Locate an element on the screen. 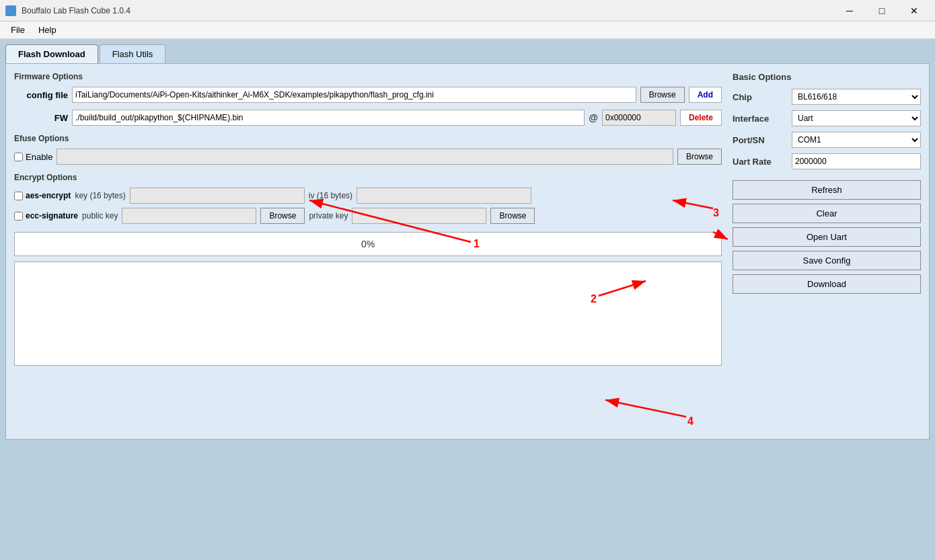 The image size is (935, 560). fw-label: FW is located at coordinates (41, 118).